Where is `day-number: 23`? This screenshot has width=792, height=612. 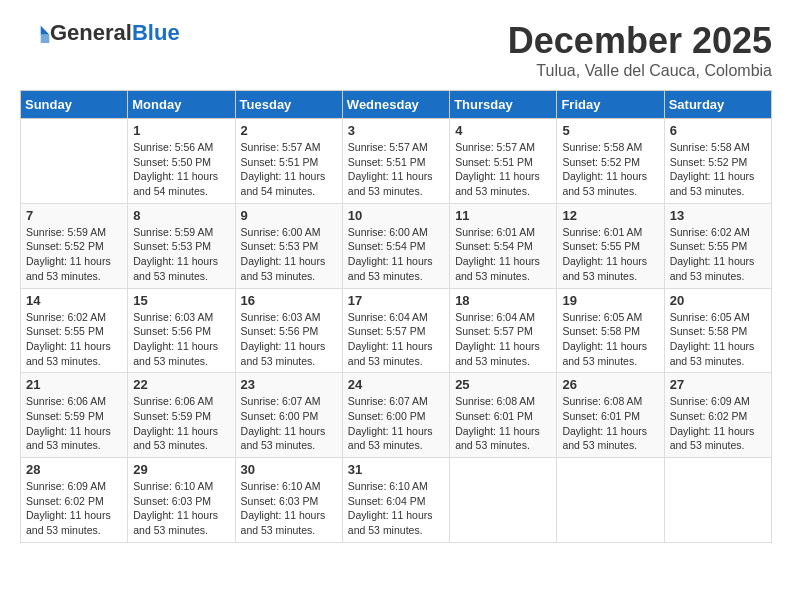
day-number: 23 is located at coordinates (289, 384).